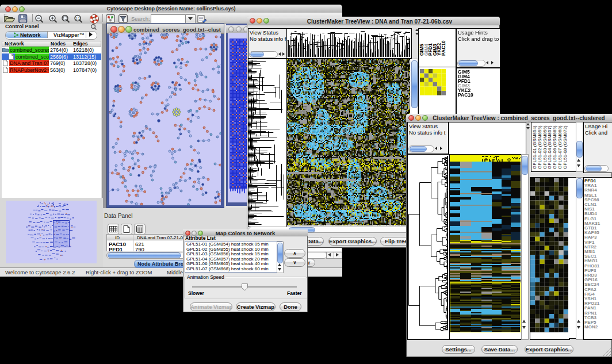 The height and width of the screenshot is (364, 612). I want to click on svg-text: GPL51-06 (GSM865), so click(554, 147).